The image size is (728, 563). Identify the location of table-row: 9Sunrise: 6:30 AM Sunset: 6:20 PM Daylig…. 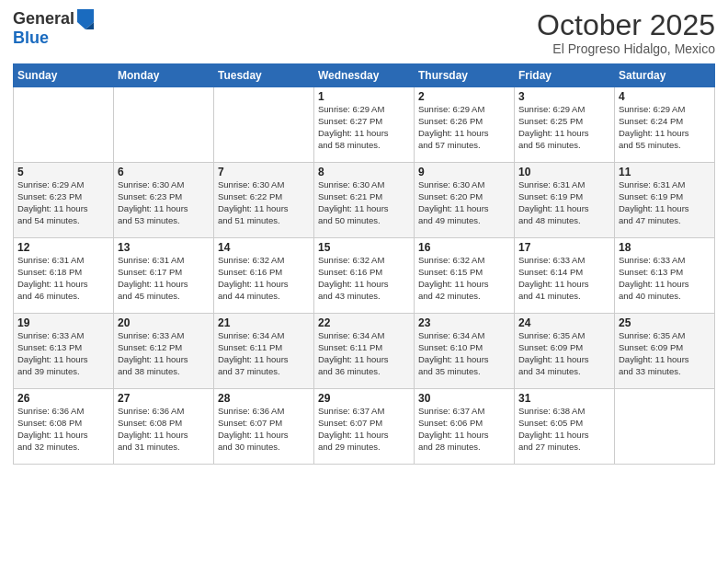
(465, 201).